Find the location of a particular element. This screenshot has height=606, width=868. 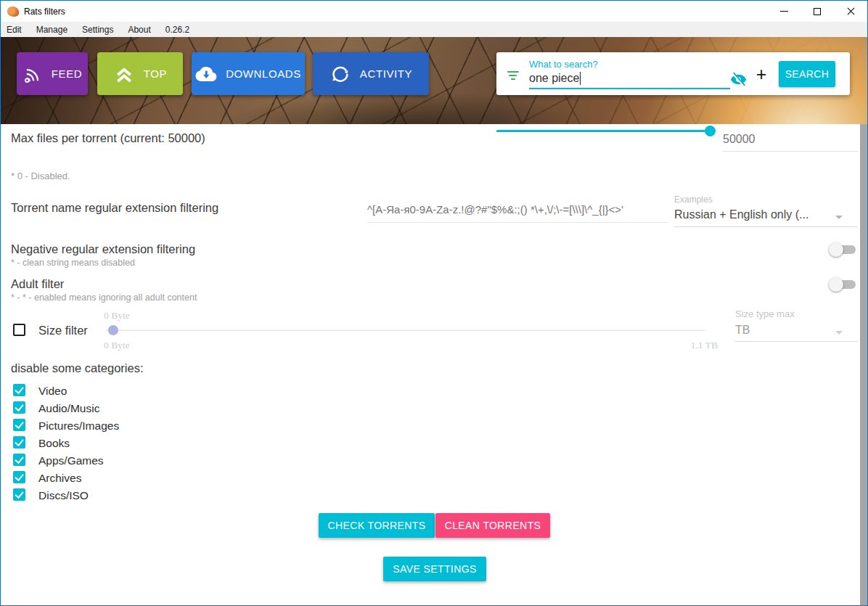

category-label-audio: Audio/Music is located at coordinates (69, 409).